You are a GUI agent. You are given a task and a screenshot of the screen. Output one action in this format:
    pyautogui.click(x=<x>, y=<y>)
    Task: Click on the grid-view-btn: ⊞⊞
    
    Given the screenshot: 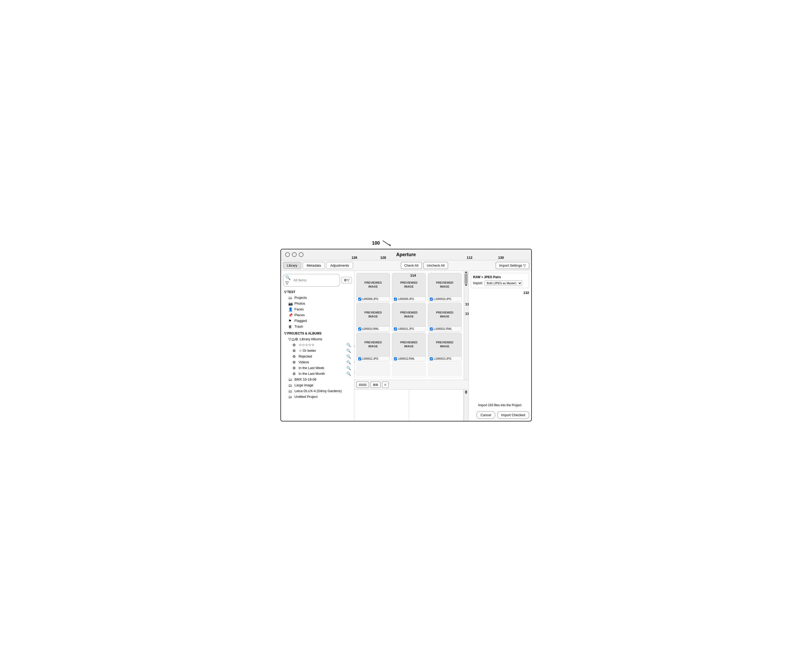 What is the action you would take?
    pyautogui.click(x=376, y=385)
    